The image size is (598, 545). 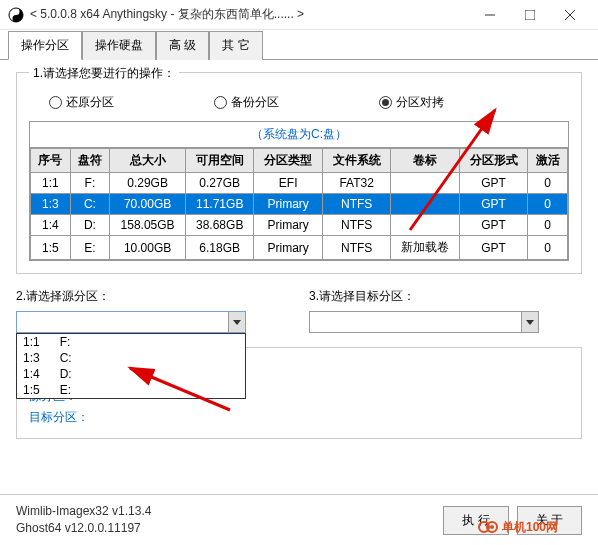 What do you see at coordinates (250, 14) in the screenshot?
I see `window-title: < 5.0.0.8 x64 Anythingsky - 复杂的东西简单化....…` at bounding box center [250, 14].